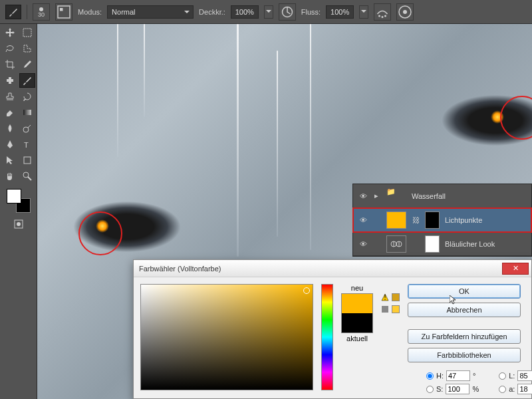  I want to click on h-label: H:, so click(440, 376).